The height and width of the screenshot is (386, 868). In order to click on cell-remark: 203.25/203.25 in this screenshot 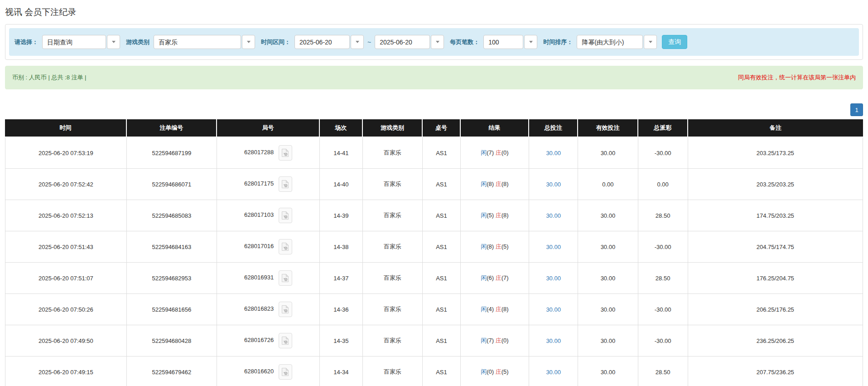, I will do `click(776, 184)`.